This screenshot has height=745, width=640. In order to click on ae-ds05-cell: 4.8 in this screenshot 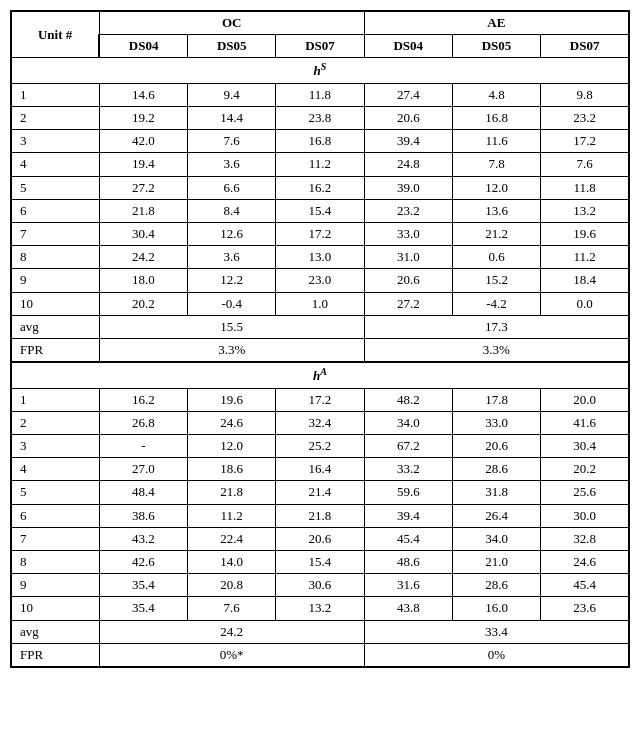, I will do `click(496, 94)`.